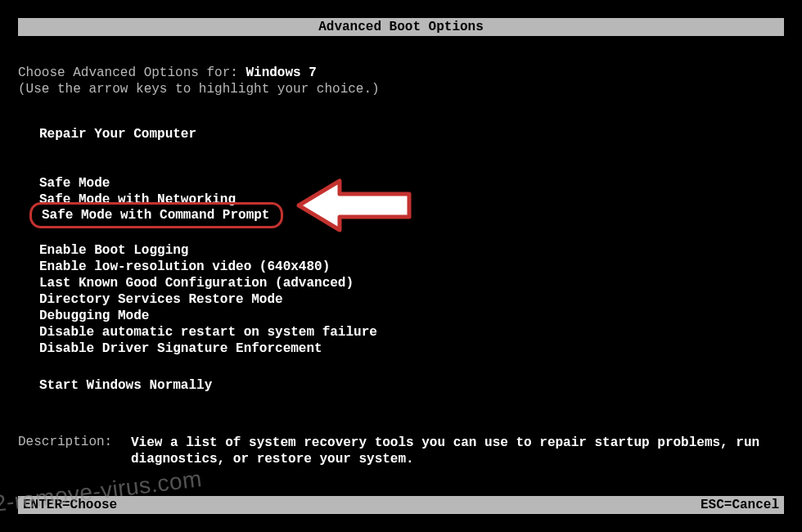  I want to click on option-safe-mode-command-prompt: Safe Mode with Command Prompt, so click(155, 215).